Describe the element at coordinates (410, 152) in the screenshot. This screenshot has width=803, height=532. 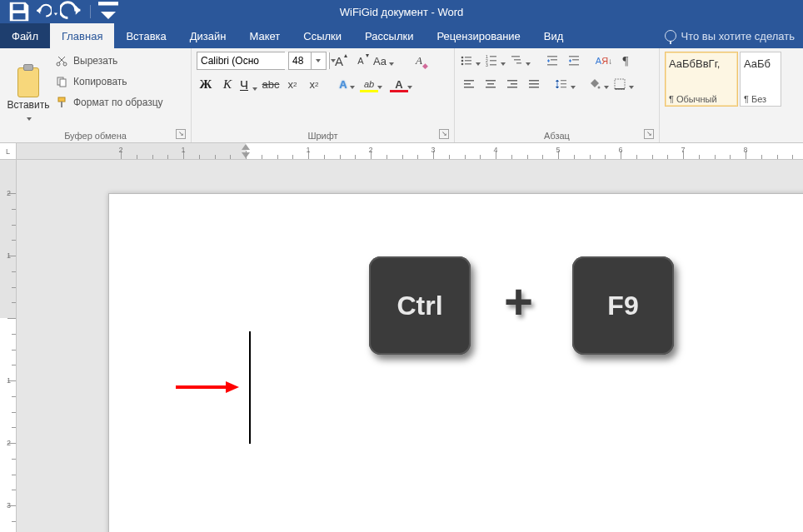
I see `horizontal-ruler: 2112345678910` at that location.